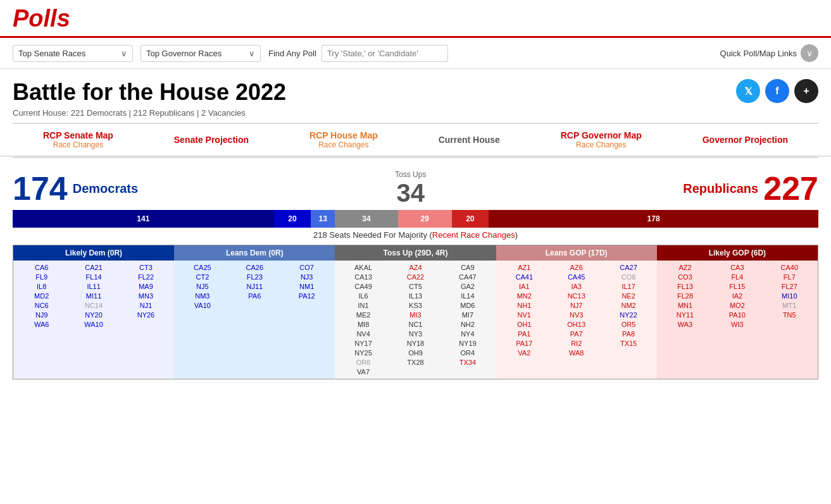 The image size is (831, 504). I want to click on race-CA45: CA45, so click(576, 277).